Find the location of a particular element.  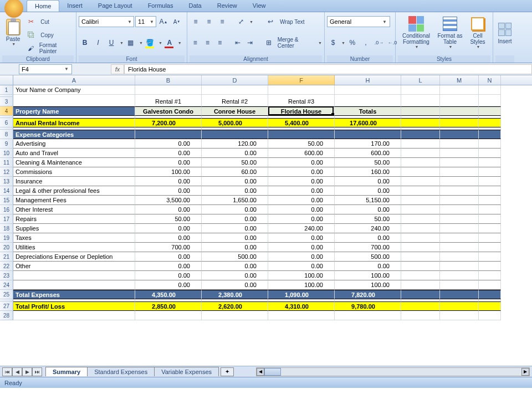

conditional-formatting-button: Conditional Formatting▼ is located at coordinates (416, 33).